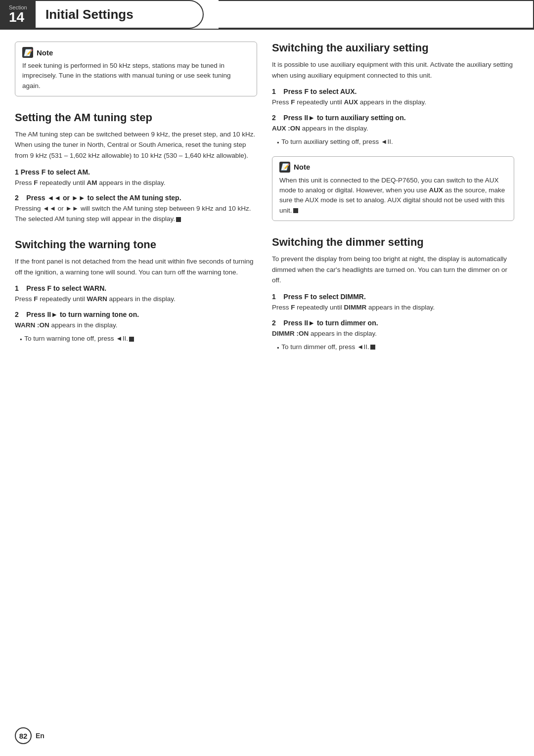 The image size is (534, 756). Describe the element at coordinates (393, 167) in the screenshot. I see `note-header-aux: 📝 Note` at that location.